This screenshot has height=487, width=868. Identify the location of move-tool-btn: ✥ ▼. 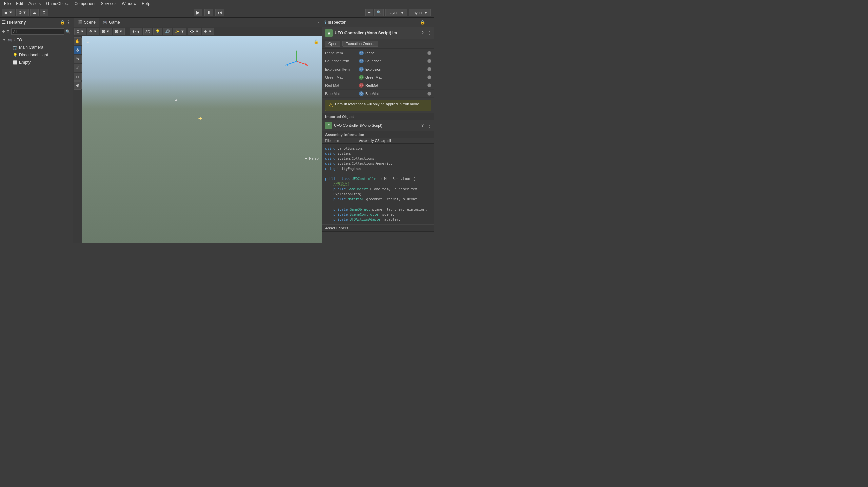
(93, 32).